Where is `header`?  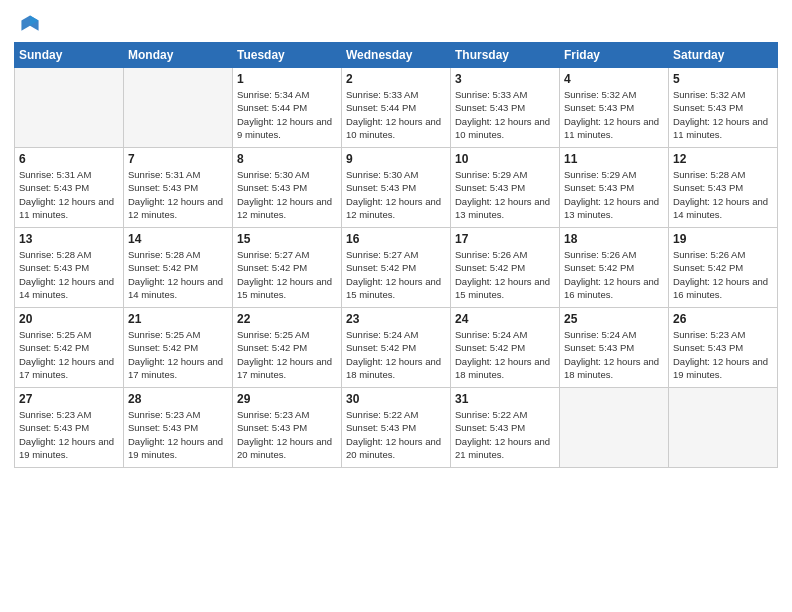
header is located at coordinates (396, 21).